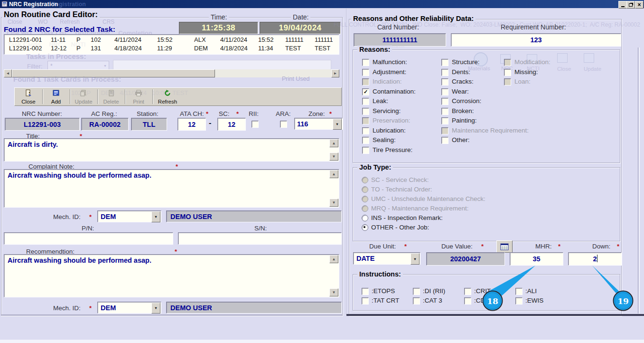 This screenshot has width=644, height=343. Describe the element at coordinates (445, 121) in the screenshot. I see `checkbox-painting` at that location.